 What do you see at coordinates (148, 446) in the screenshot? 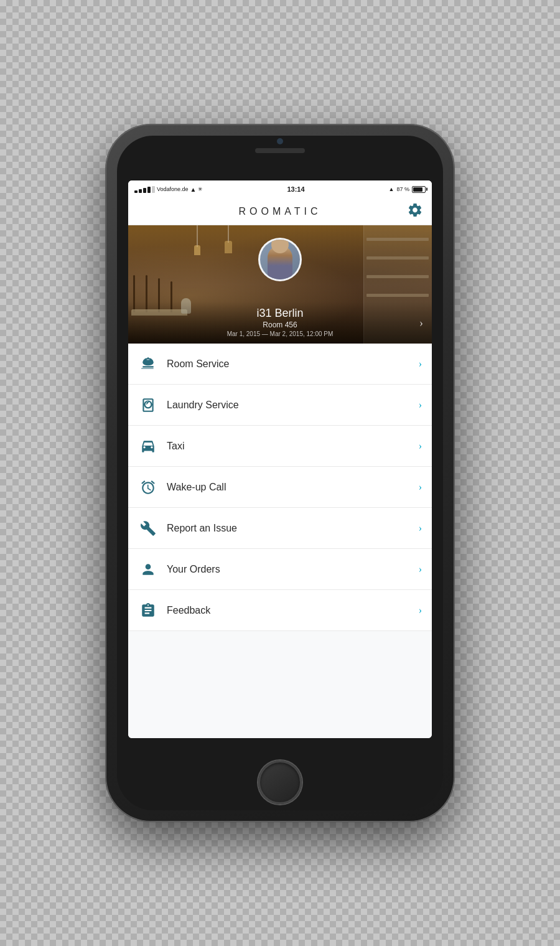
I see `car-icon` at bounding box center [148, 446].